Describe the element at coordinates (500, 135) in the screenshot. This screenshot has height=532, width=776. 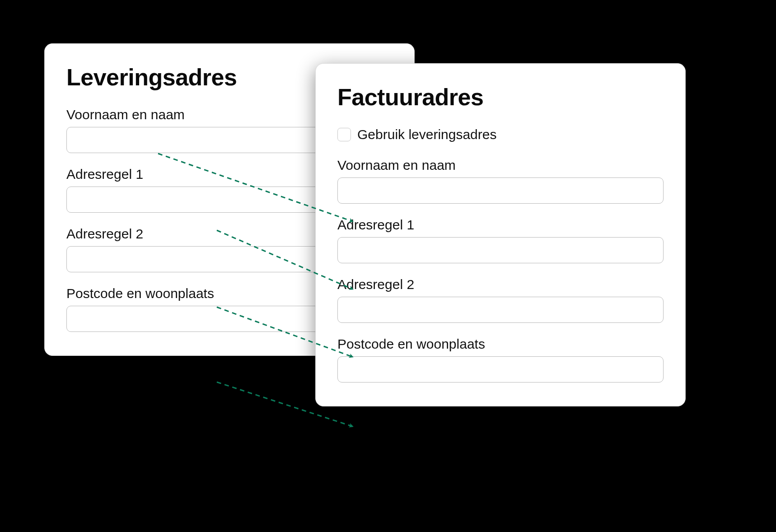
I see `use-delivery-row: Gebruik leveringsadres` at that location.